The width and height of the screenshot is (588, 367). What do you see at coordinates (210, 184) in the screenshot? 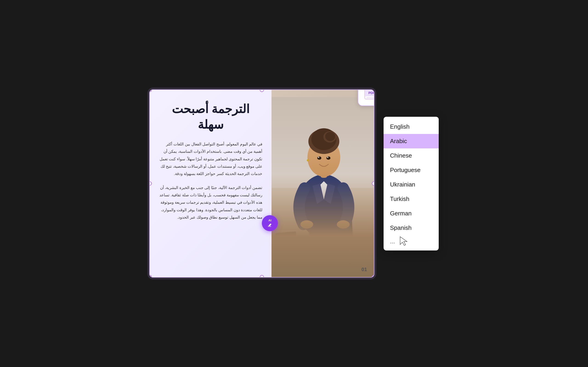
I see `left-panel: الترجمة أصبحت سهلة في عالم اليوم المعولم…` at bounding box center [210, 184].